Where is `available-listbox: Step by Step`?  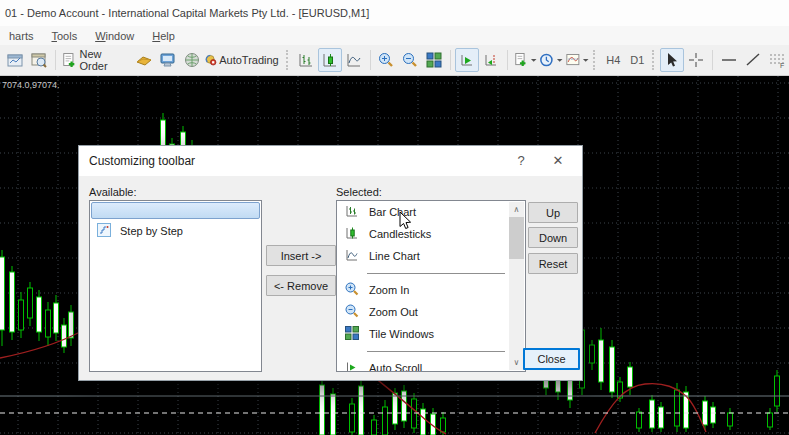 available-listbox: Step by Step is located at coordinates (176, 286).